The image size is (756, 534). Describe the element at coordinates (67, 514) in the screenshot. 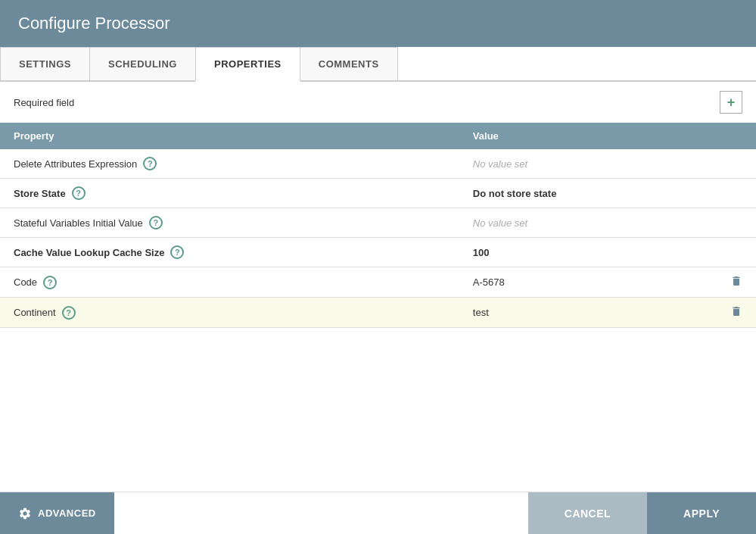

I see `advanced-label: ADVANCED` at that location.